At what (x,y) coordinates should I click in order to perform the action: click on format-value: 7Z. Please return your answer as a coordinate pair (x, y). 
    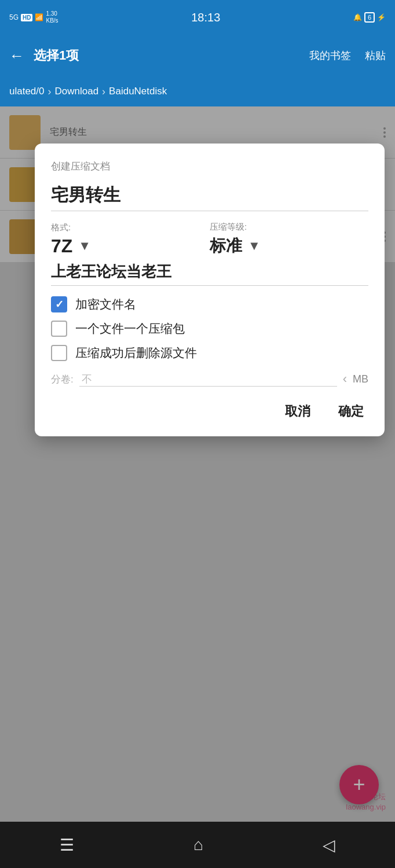
    Looking at the image, I should click on (61, 247).